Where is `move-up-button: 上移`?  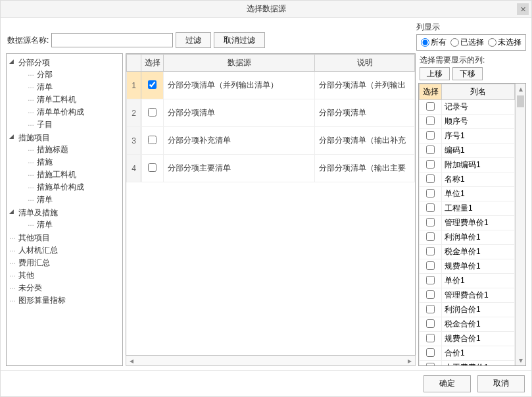 move-up-button: 上移 is located at coordinates (435, 74).